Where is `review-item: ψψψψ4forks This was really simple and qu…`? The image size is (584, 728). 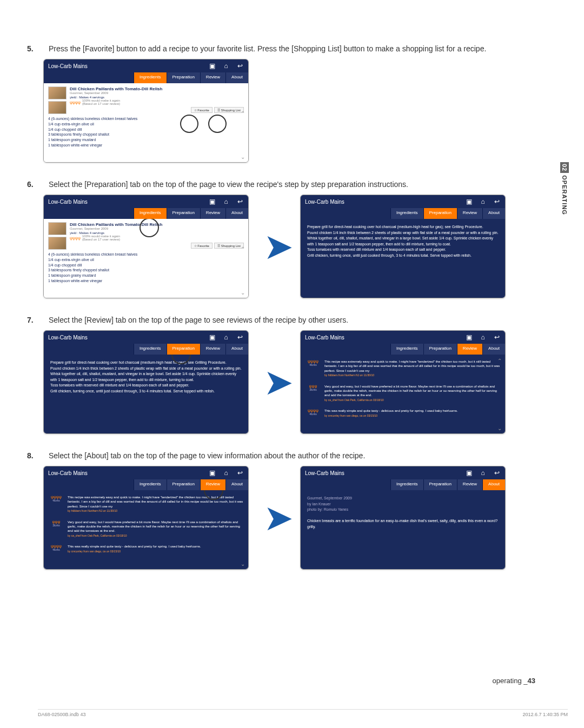 review-item: ψψψψ4forks This was really simple and qu… is located at coordinates (403, 413).